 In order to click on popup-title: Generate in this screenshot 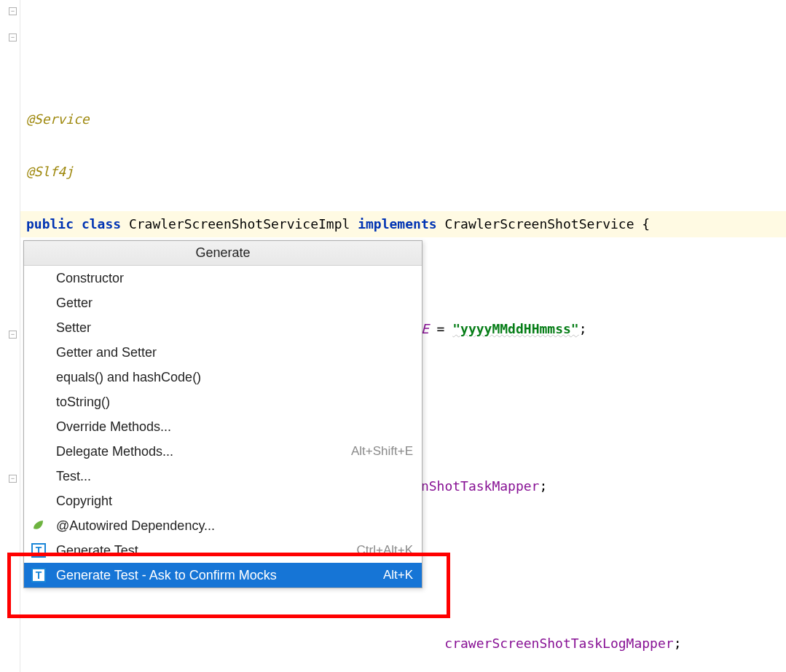, I will do `click(223, 253)`.